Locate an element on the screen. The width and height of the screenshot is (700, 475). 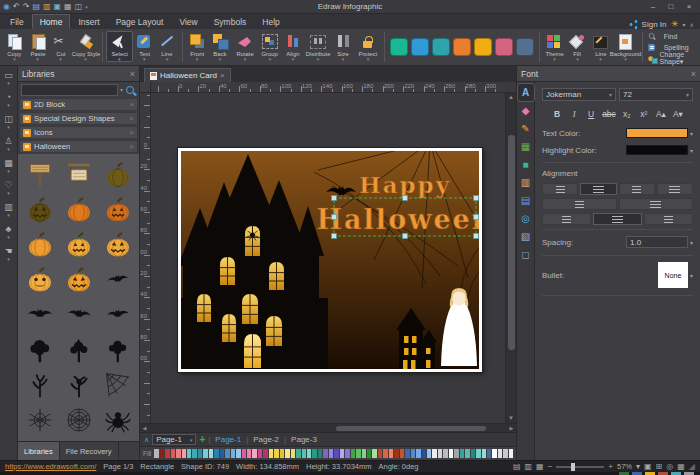
search-icon is located at coordinates (130, 90).